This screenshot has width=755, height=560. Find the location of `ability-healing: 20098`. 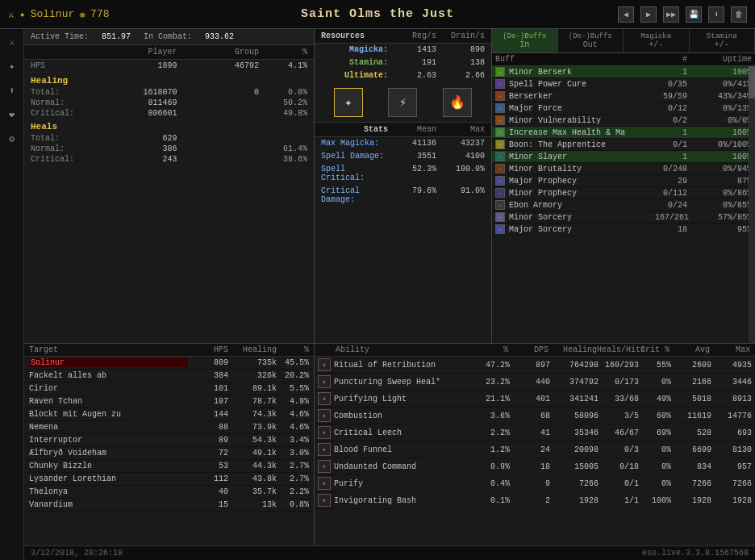

ability-healing: 20098 is located at coordinates (574, 450).